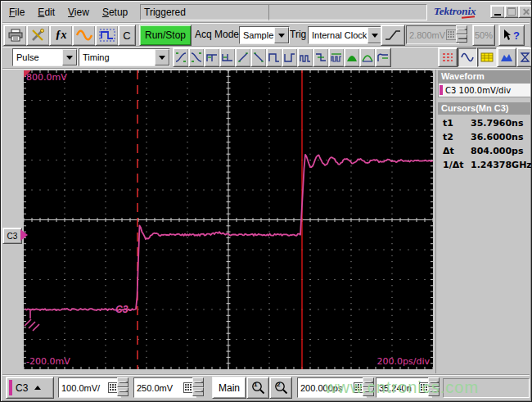 This screenshot has height=402, width=532. Describe the element at coordinates (16, 12) in the screenshot. I see `menu-file: File` at that location.